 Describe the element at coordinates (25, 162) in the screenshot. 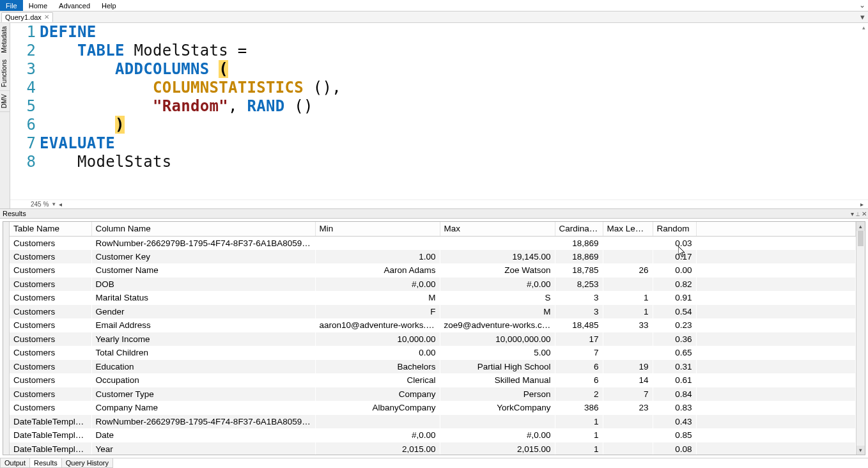

I see `line-number: 8` at that location.